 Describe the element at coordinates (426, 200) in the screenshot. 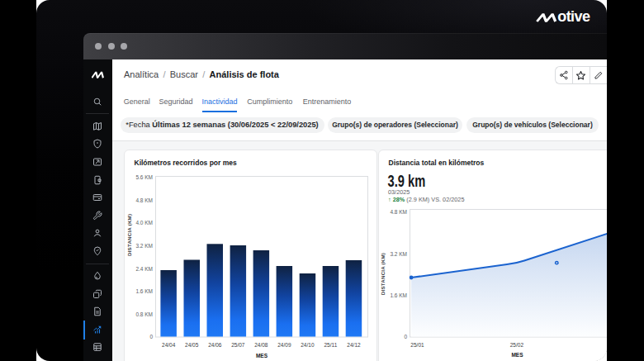

I see `svg-text: ↑ 28% (2.9 KM) VS. 02/2025` at that location.